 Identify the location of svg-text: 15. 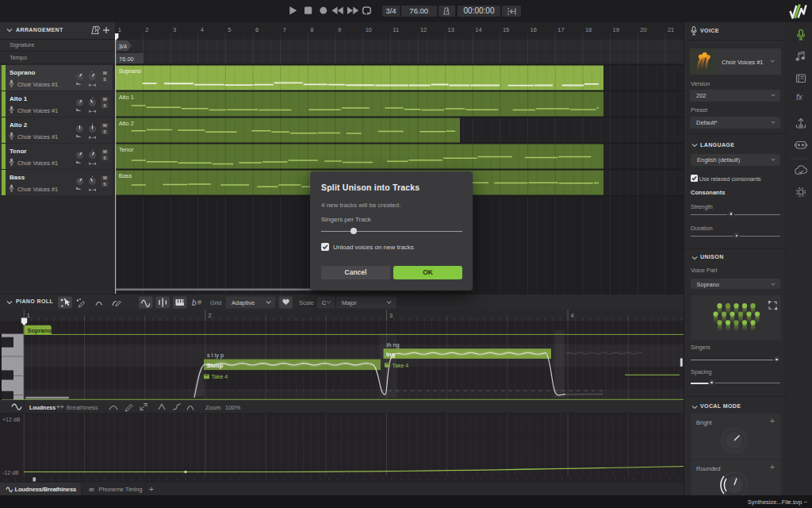
(506, 30).